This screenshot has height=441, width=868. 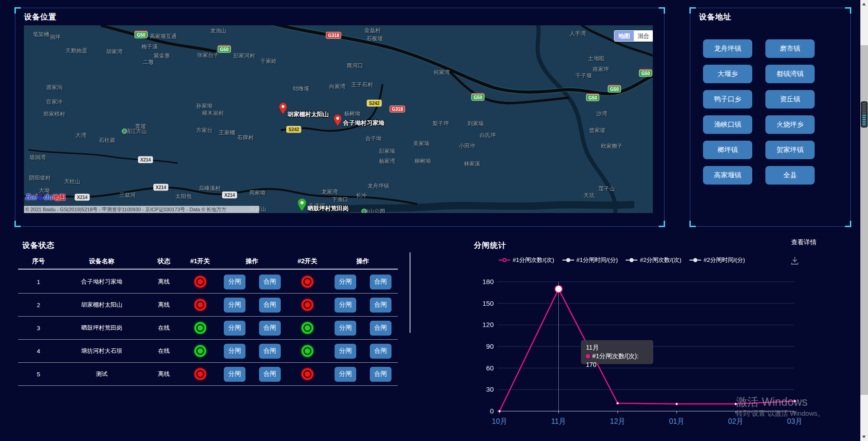 What do you see at coordinates (38, 351) in the screenshot?
I see `row-no: 4` at bounding box center [38, 351].